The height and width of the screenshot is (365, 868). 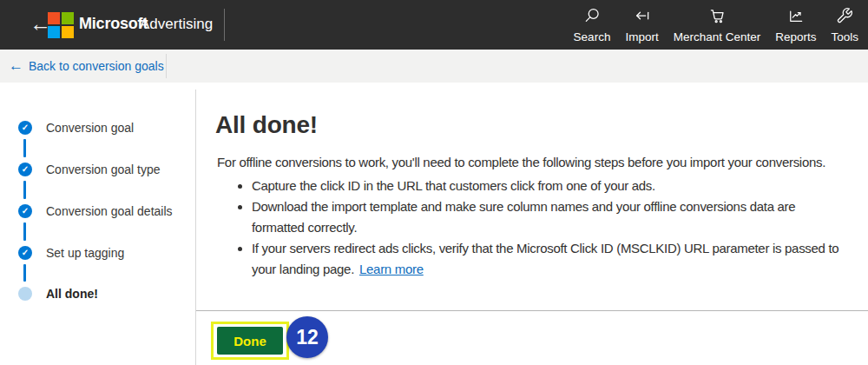 I want to click on page-title: All done!, so click(x=266, y=125).